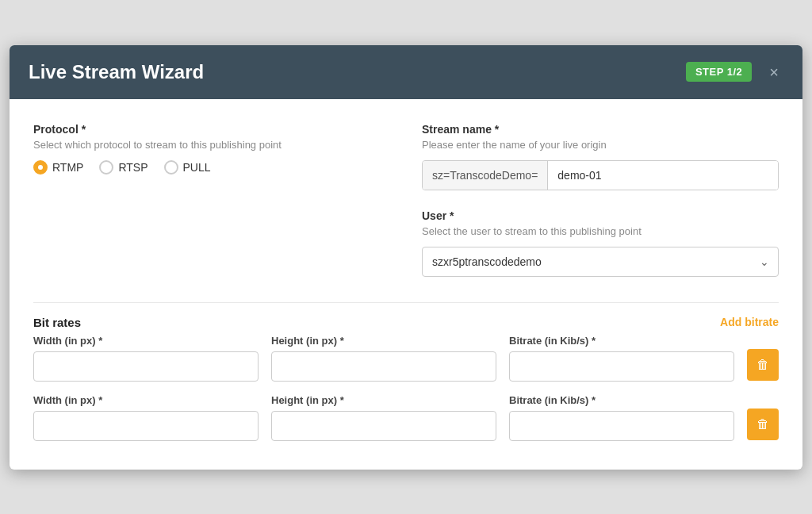  What do you see at coordinates (600, 243) in the screenshot?
I see `user-section: User * Select the user to stream to this…` at bounding box center [600, 243].